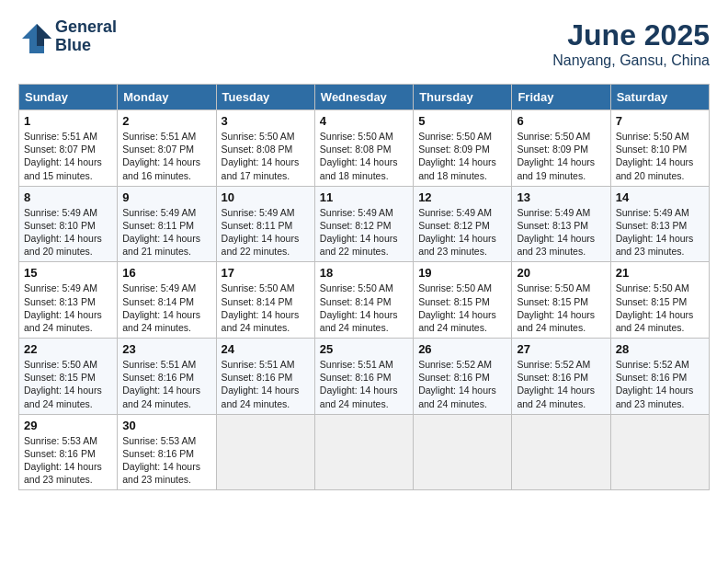  I want to click on calendar-day: 5Sunrise: 5:50 AMSunset: 8:09 PMDaylight…, so click(463, 149).